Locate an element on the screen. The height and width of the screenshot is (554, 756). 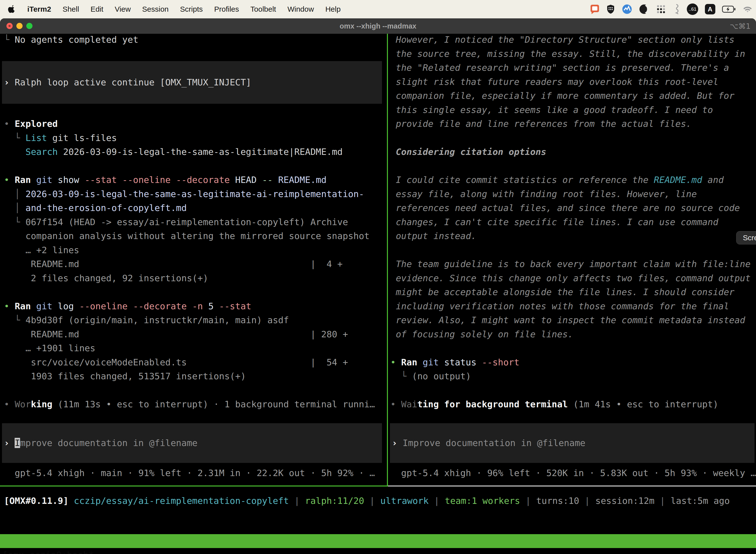
menu-item-iterm2: iTerm2 is located at coordinates (39, 9).